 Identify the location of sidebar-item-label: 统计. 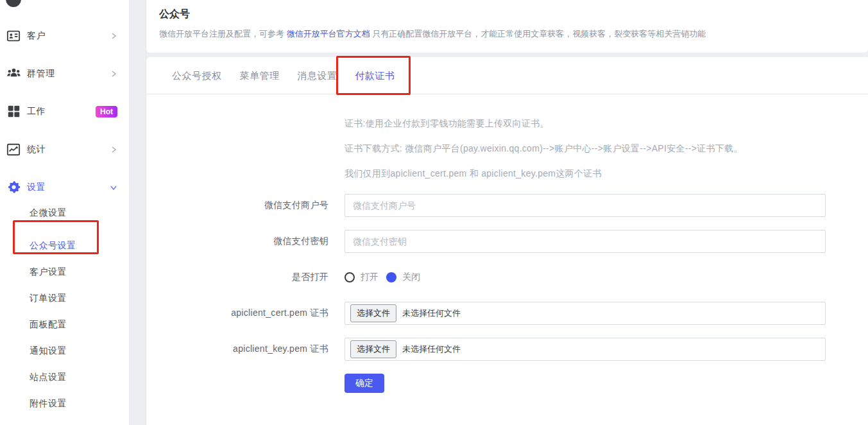
(68, 150).